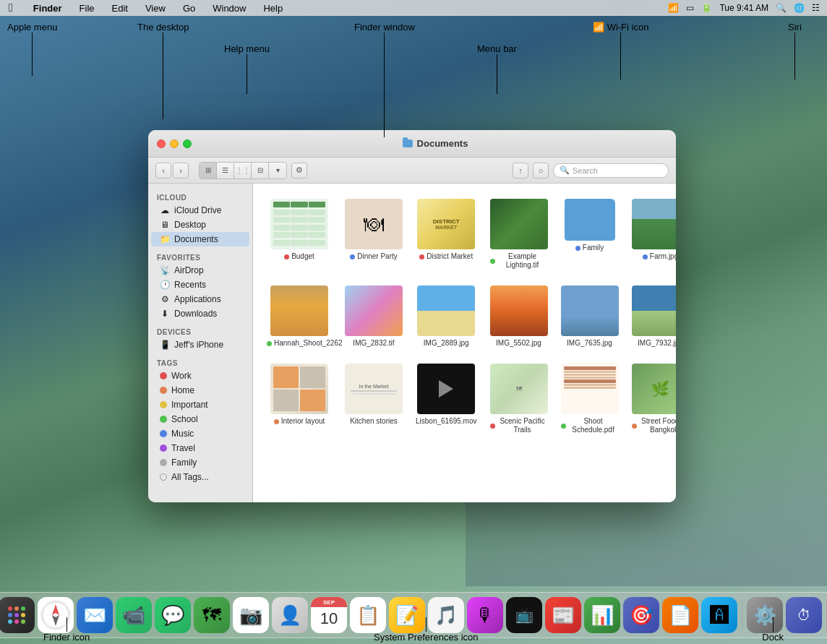 The height and width of the screenshot is (644, 827). What do you see at coordinates (200, 345) in the screenshot?
I see `sidebar-item-iphone: 📱 Jeff's iPhone` at bounding box center [200, 345].